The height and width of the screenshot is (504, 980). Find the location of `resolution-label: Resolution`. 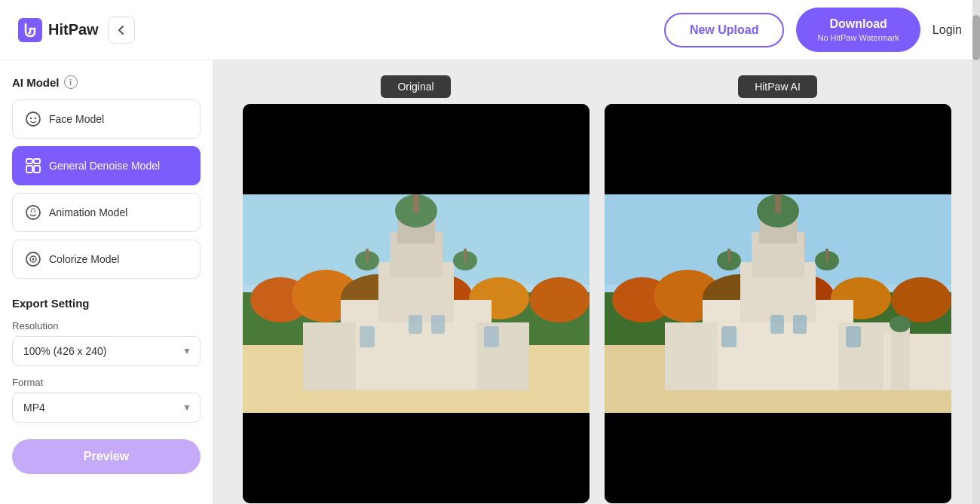

resolution-label: Resolution is located at coordinates (106, 325).